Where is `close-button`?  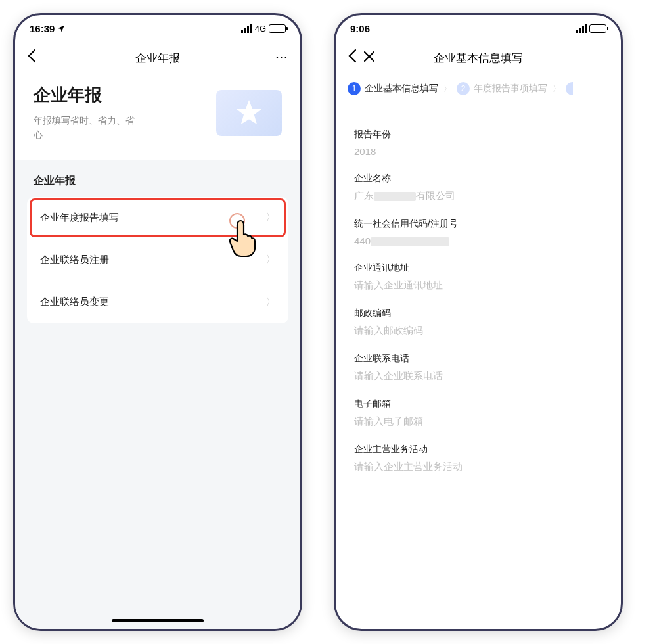 close-button is located at coordinates (369, 58).